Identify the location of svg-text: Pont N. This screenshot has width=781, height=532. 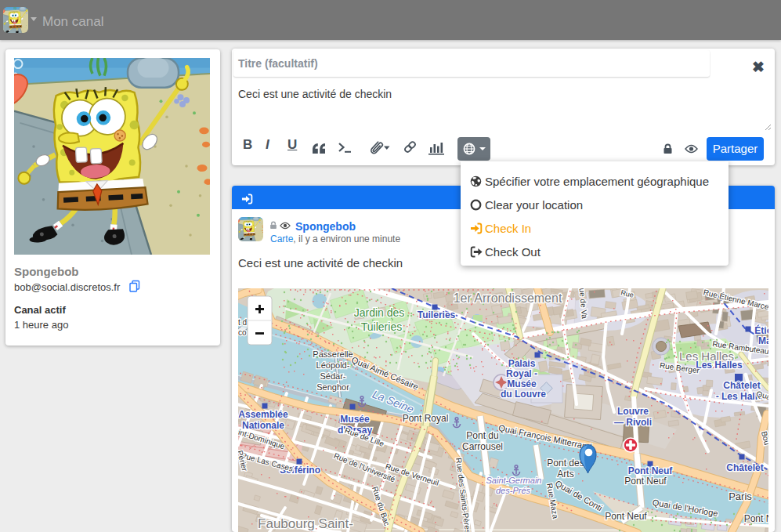
(757, 519).